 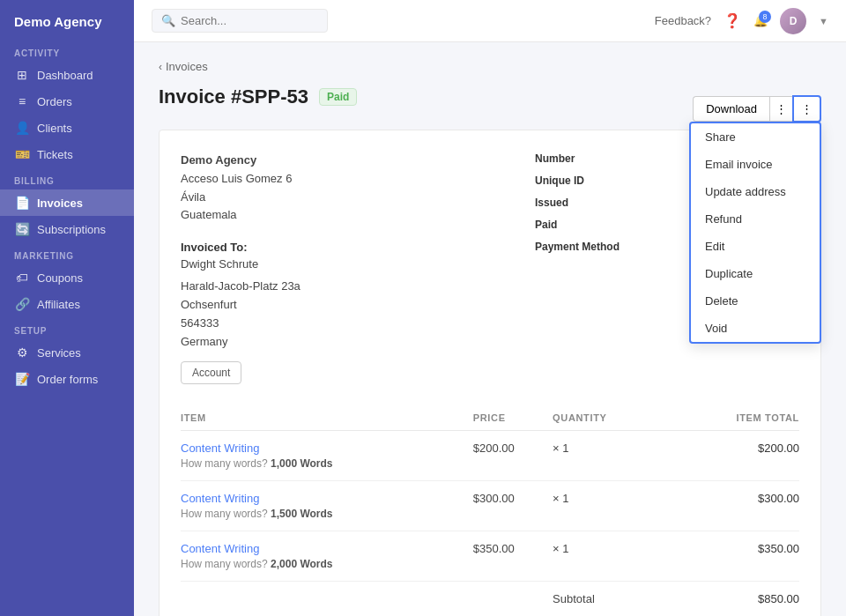 I want to click on menu-item-share: Share, so click(x=755, y=137).